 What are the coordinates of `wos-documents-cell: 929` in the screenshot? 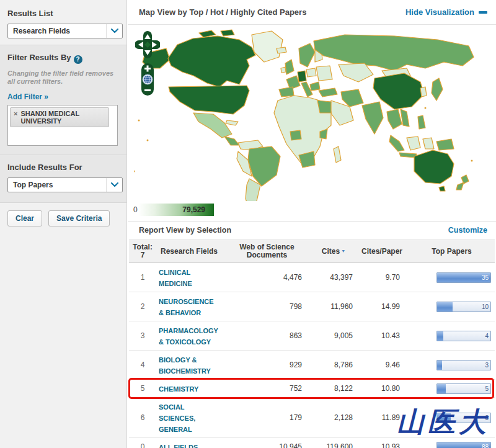 It's located at (267, 365).